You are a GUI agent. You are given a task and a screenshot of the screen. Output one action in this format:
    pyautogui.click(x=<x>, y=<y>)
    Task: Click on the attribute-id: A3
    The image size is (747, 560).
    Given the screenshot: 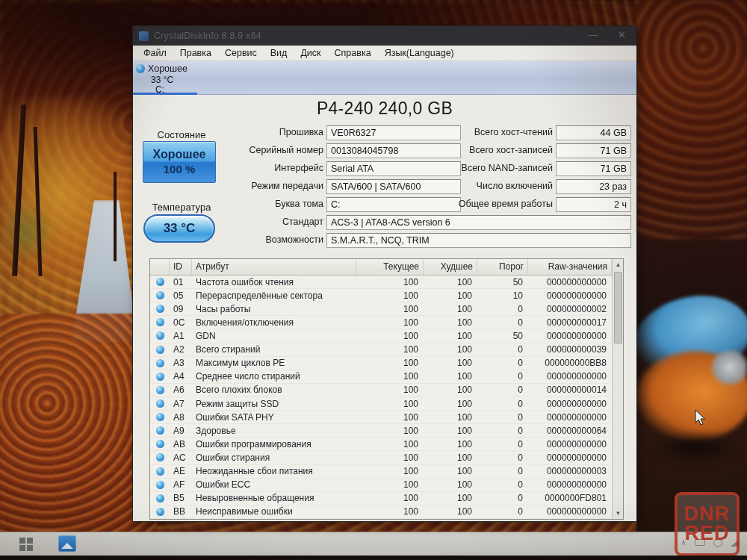 What is the action you would take?
    pyautogui.click(x=181, y=363)
    